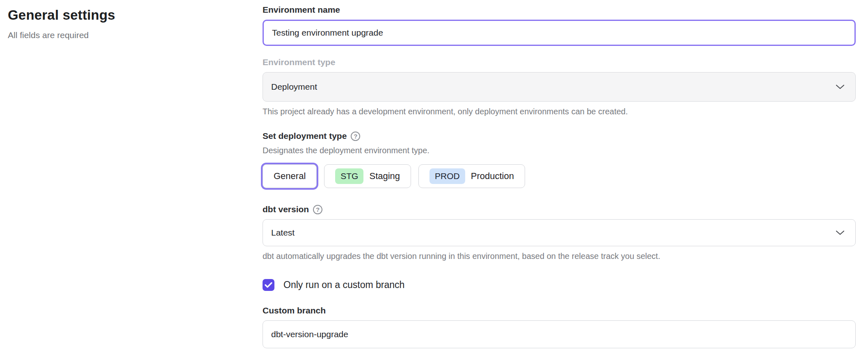 The width and height of the screenshot is (868, 354). What do you see at coordinates (492, 176) in the screenshot?
I see `deployment-option-production-label: Production` at bounding box center [492, 176].